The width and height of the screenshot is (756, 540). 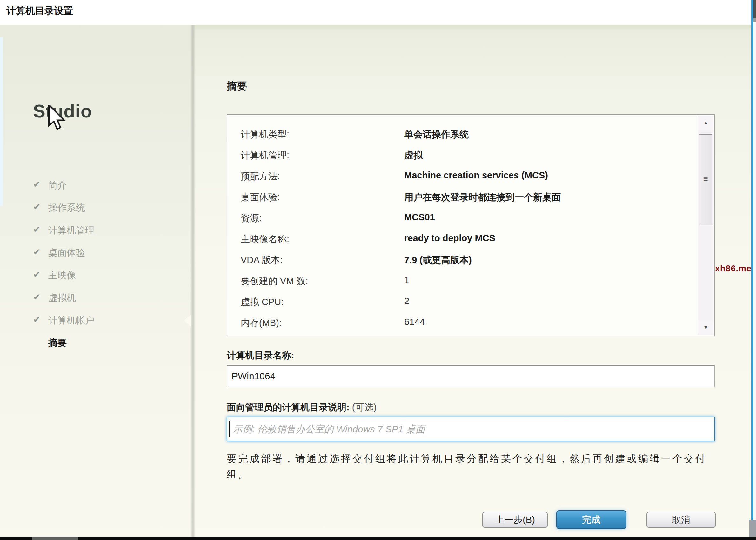 What do you see at coordinates (462, 240) in the screenshot?
I see `summary-row: 主映像名称: ready to deploy MCS` at bounding box center [462, 240].